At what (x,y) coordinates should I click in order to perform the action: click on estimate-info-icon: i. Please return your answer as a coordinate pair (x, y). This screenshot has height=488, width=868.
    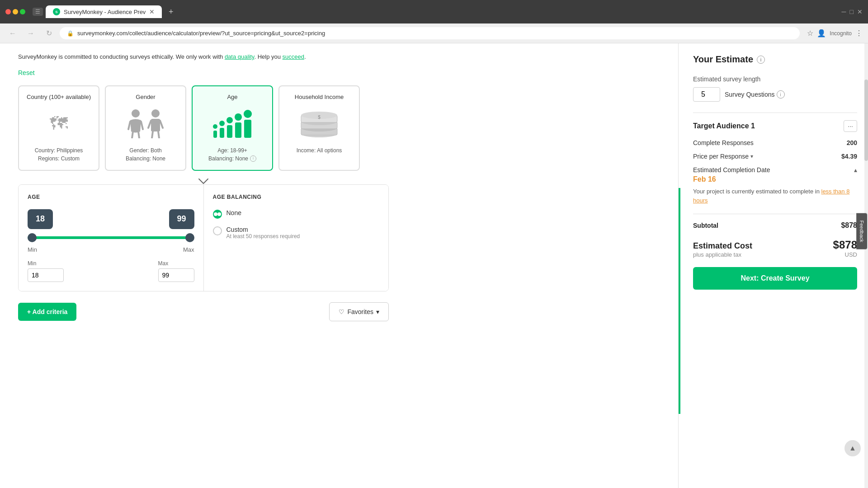
    Looking at the image, I should click on (761, 60).